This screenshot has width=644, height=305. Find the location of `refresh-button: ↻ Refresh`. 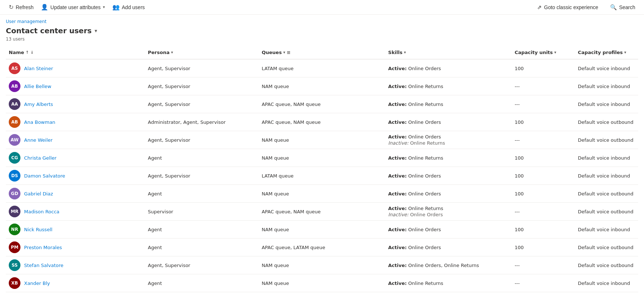

refresh-button: ↻ Refresh is located at coordinates (21, 7).